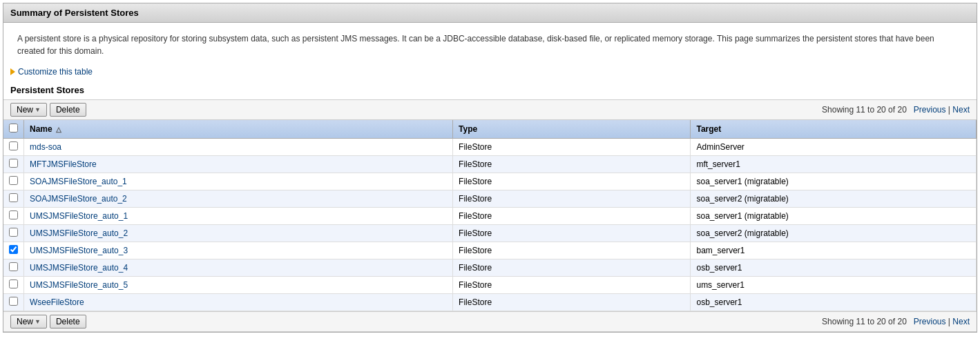 This screenshot has width=980, height=363. What do you see at coordinates (239, 251) in the screenshot?
I see `row-name-cell: UMSJMSFileStore_auto_3` at bounding box center [239, 251].